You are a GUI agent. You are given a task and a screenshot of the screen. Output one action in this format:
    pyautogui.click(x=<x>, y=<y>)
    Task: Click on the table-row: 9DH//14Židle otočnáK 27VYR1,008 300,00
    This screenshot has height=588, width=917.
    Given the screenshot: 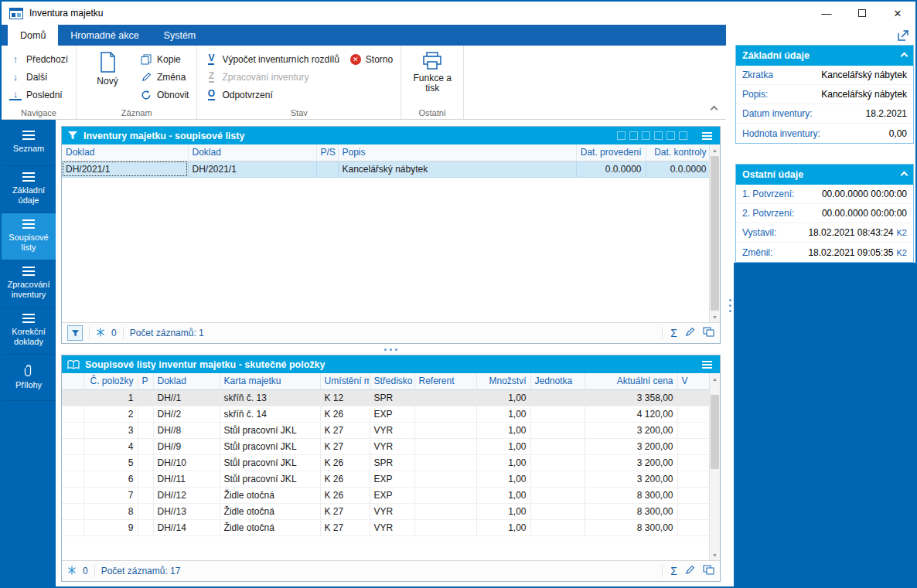 What is the action you would take?
    pyautogui.click(x=385, y=527)
    